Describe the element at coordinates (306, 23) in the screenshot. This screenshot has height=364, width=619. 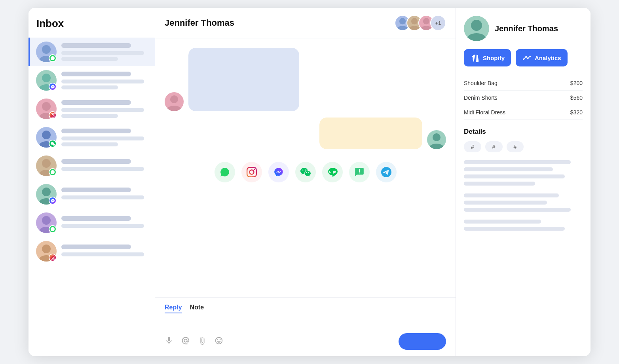
I see `chat-header: Jennifer Thomas` at that location.